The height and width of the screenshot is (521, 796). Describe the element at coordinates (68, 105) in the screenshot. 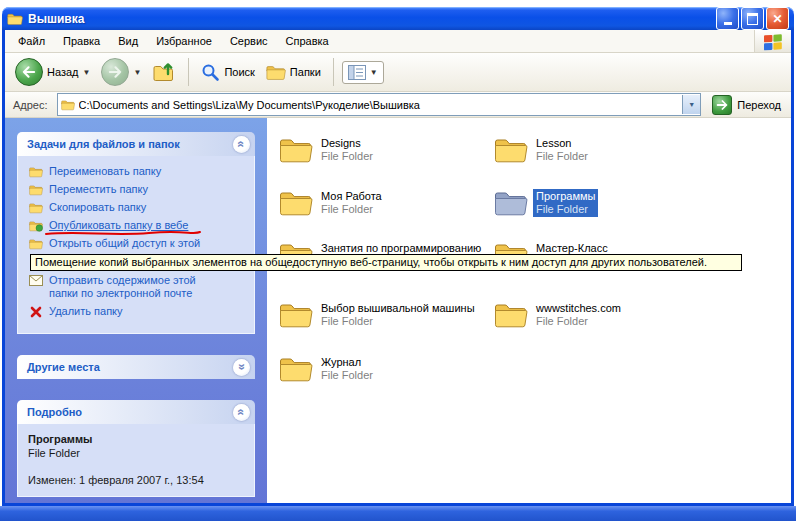

I see `address-folder-icon` at that location.